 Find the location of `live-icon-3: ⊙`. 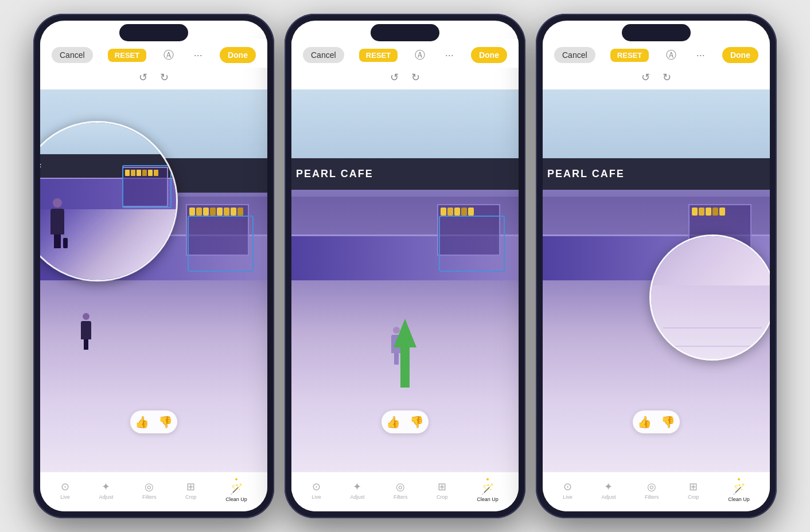

live-icon-3: ⊙ is located at coordinates (568, 487).